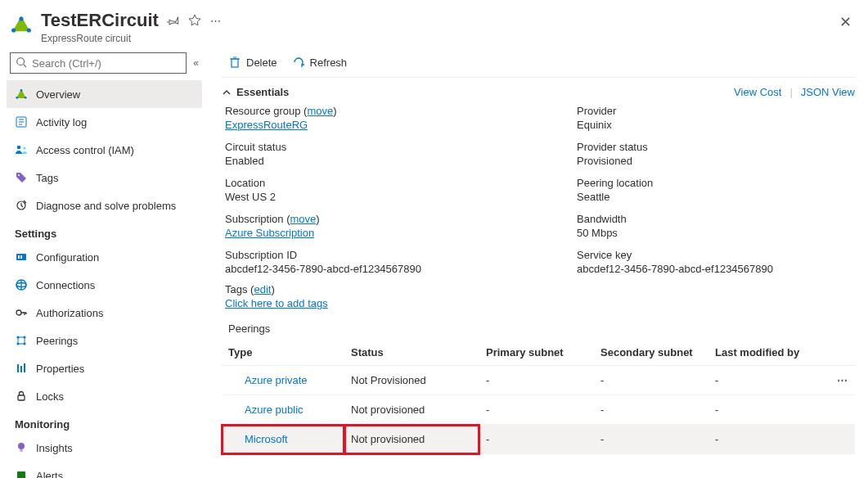 The width and height of the screenshot is (868, 478). What do you see at coordinates (57, 340) in the screenshot?
I see `sidebar-item-label: Peerings` at bounding box center [57, 340].